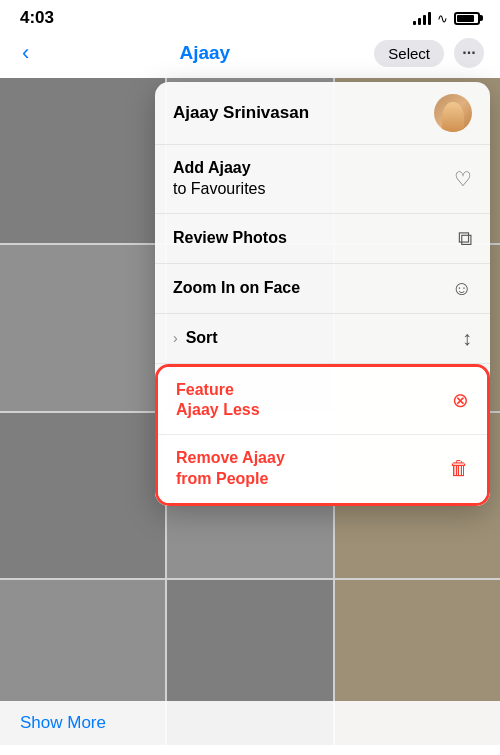  What do you see at coordinates (322, 114) in the screenshot?
I see `menu-person-row: Ajaay Srinivasan` at bounding box center [322, 114].